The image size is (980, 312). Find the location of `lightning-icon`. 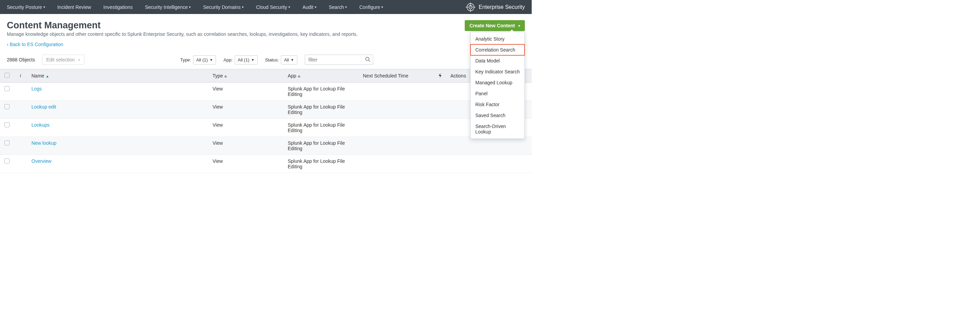

lightning-icon is located at coordinates (440, 75).